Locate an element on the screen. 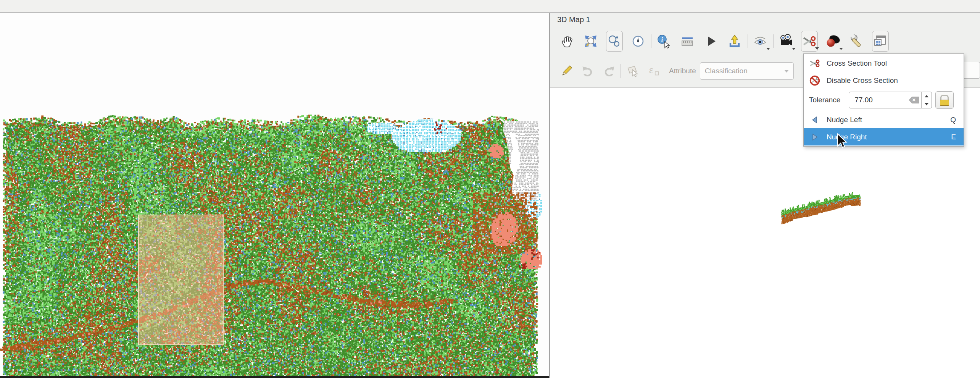 This screenshot has height=378, width=980. spin-down-button is located at coordinates (927, 104).